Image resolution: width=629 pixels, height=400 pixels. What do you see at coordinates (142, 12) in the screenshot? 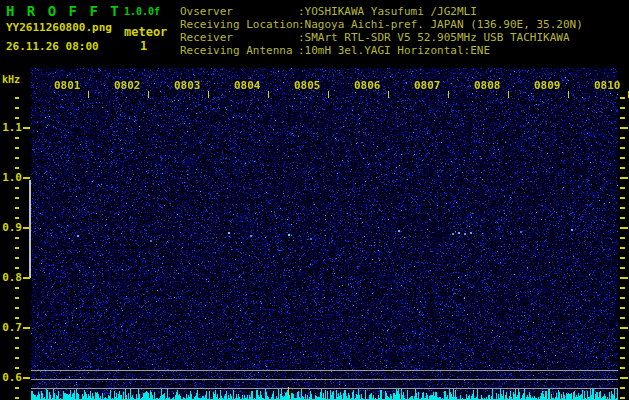
I see `app-version: 1.0.0f` at bounding box center [142, 12].